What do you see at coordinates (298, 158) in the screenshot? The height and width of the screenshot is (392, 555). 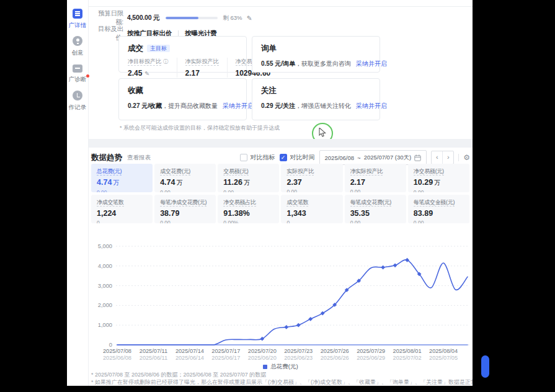 I see `compare-time-checkbox-group: ✓ 对比时间` at bounding box center [298, 158].